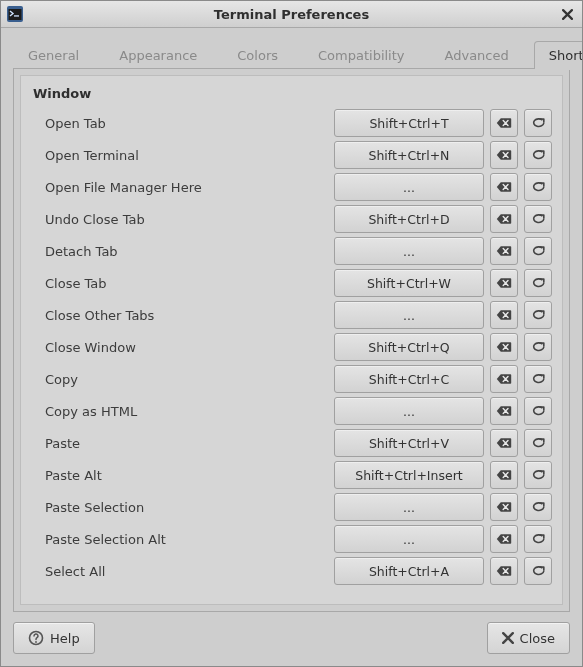 This screenshot has height=667, width=583. Describe the element at coordinates (186, 252) in the screenshot. I see `shortcut-label: Detach Tab` at that location.